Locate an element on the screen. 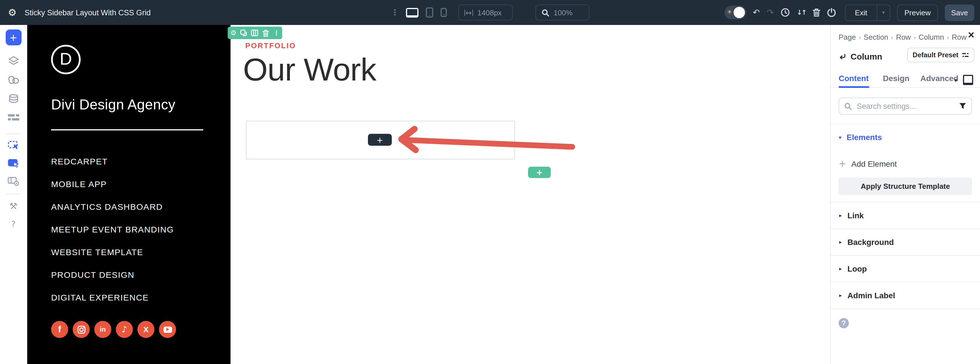 Image resolution: width=980 pixels, height=364 pixels. preview-button: Preview is located at coordinates (918, 12).